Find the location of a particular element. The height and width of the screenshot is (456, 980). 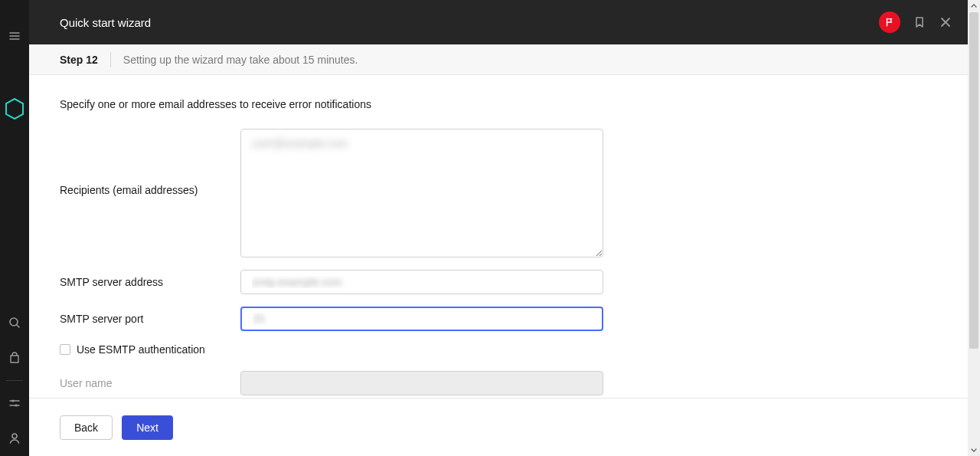

intro-text: Specify one or more email addresses to r… is located at coordinates (498, 104).